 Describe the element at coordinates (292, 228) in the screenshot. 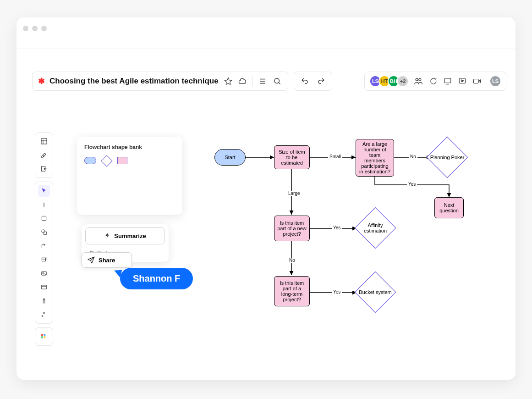

I see `fc-newproject-label: Is this item part of a new project?` at that location.